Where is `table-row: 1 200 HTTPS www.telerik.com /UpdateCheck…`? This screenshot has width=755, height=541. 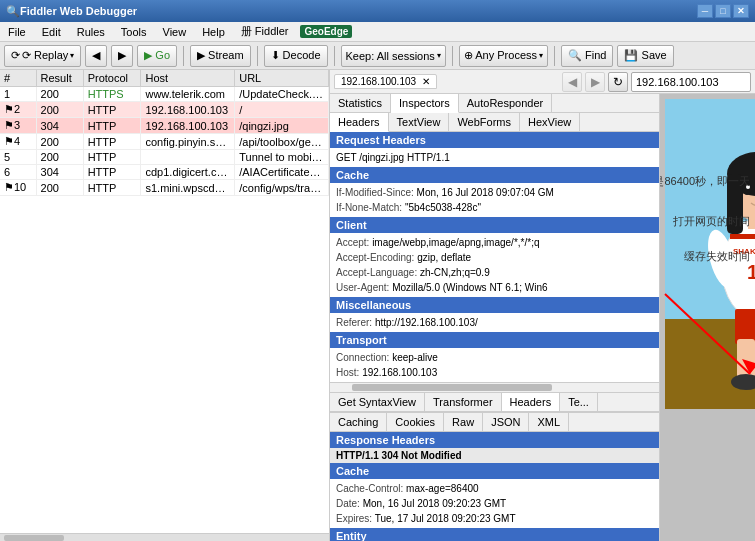
table-row: 1 200 HTTPS www.telerik.com /UpdateCheck… is located at coordinates (164, 94).